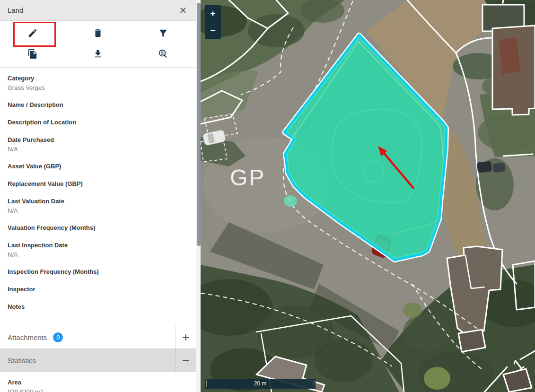 The image size is (535, 392). What do you see at coordinates (98, 184) in the screenshot?
I see `field-replacement-value: Replacement Value (GBP)` at bounding box center [98, 184].